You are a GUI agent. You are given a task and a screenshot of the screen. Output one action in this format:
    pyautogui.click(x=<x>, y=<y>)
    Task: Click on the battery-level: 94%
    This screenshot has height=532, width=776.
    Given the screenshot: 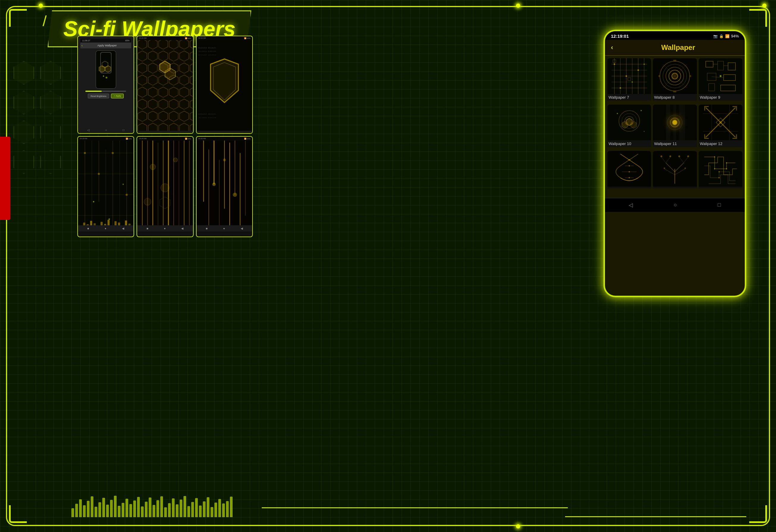 What is the action you would take?
    pyautogui.click(x=735, y=36)
    